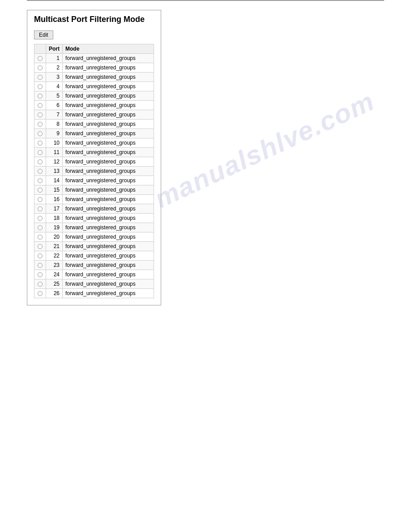  I want to click on table-row: 9forward_unregistered_groups, so click(94, 133).